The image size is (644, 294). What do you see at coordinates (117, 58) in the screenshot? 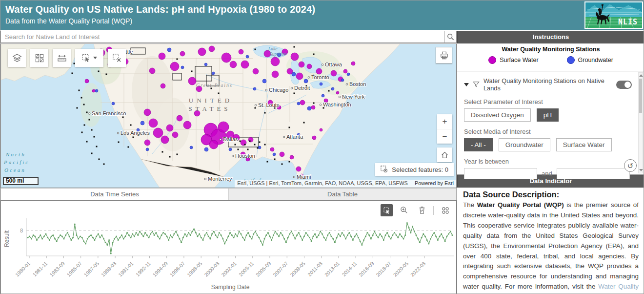
I see `clear-selection-button` at bounding box center [117, 58].